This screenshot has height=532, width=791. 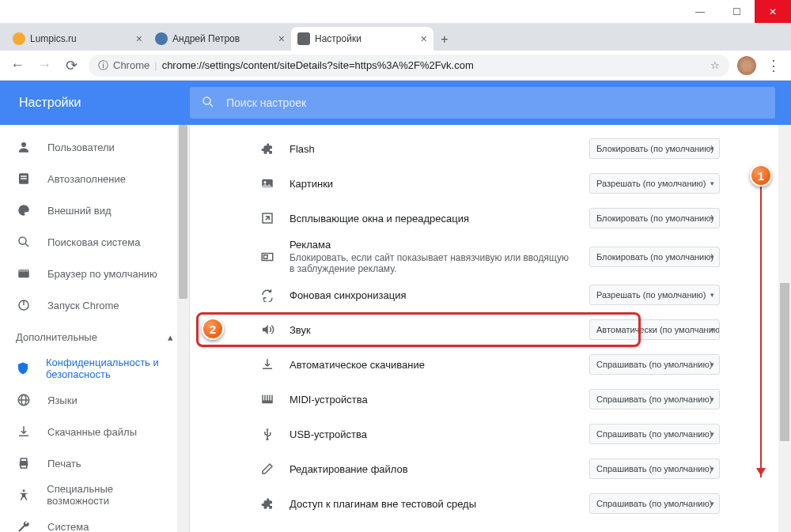 I want to click on palette-icon, so click(x=24, y=210).